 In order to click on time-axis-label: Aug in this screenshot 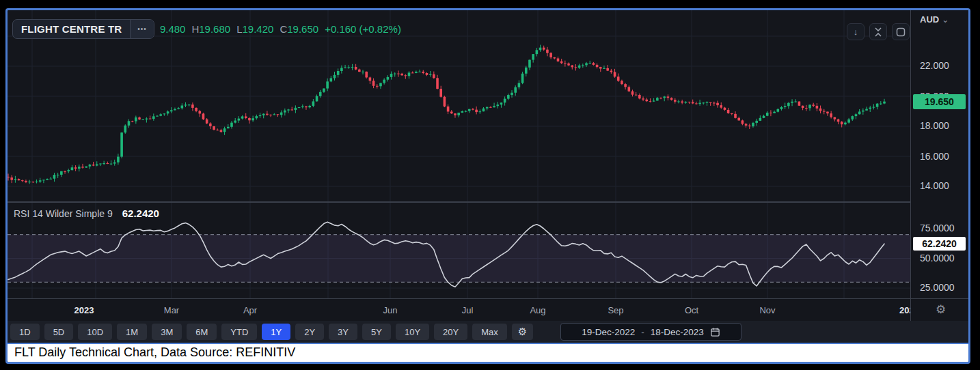, I will do `click(537, 310)`.